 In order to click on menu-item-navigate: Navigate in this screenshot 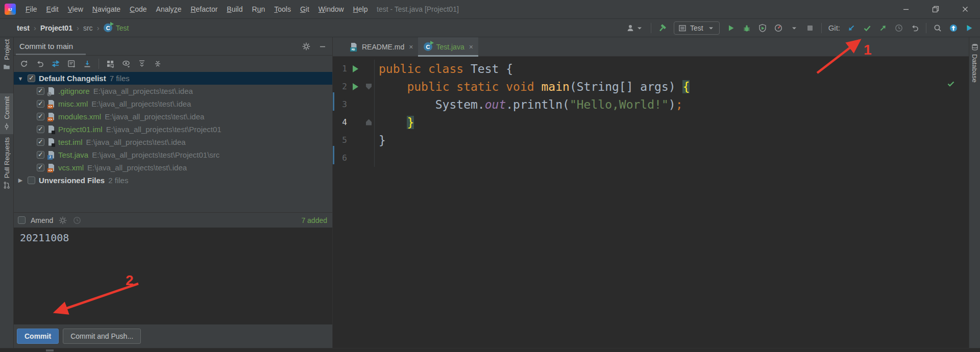, I will do `click(106, 9)`.